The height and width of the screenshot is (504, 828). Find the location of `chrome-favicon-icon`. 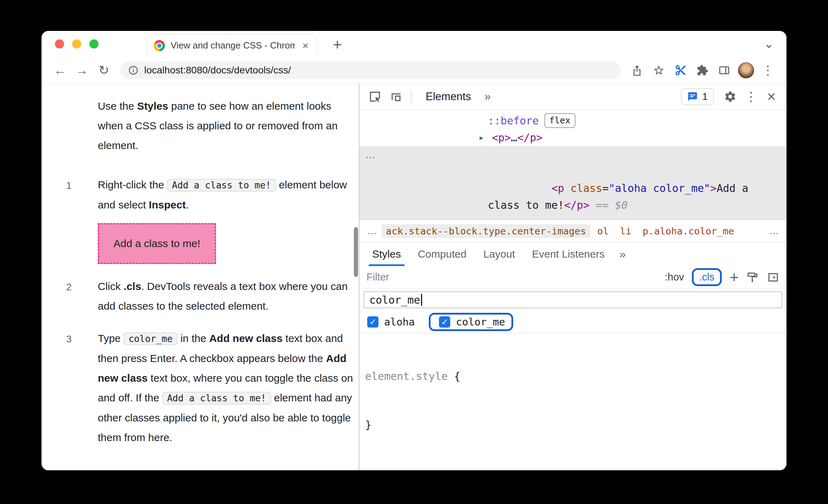

chrome-favicon-icon is located at coordinates (159, 46).